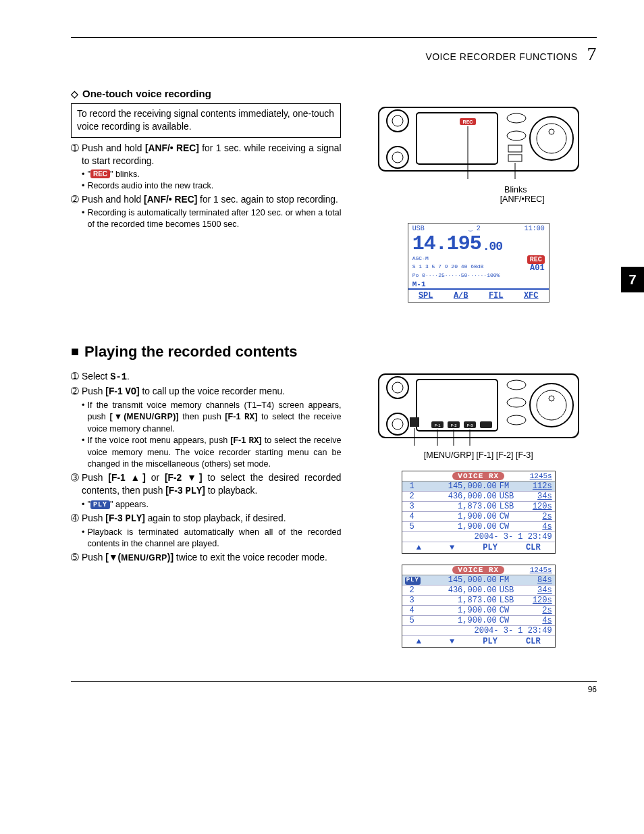  Describe the element at coordinates (633, 280) in the screenshot. I see `thumb-tab: 7` at that location.